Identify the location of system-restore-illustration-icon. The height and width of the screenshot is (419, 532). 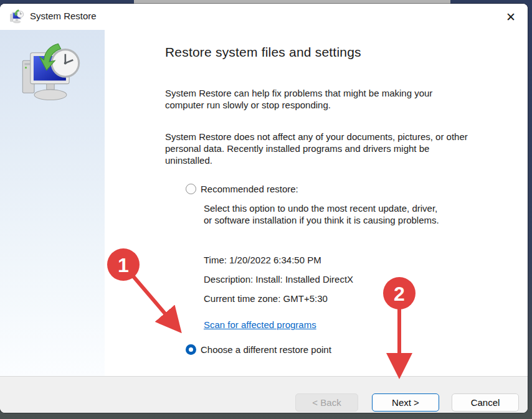
(51, 73).